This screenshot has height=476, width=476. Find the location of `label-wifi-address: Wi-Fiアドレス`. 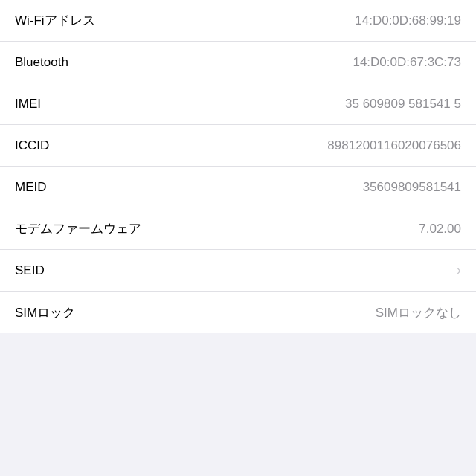

label-wifi-address: Wi-Fiアドレス is located at coordinates (55, 21).